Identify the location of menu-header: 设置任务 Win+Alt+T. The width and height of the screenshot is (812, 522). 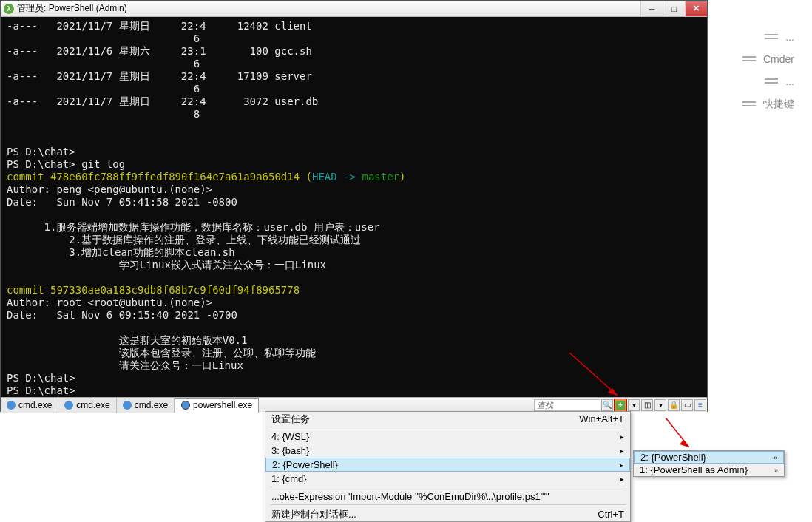
(448, 418).